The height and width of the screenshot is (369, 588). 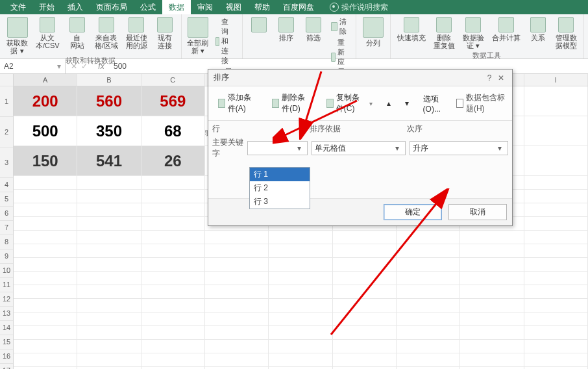 What do you see at coordinates (482, 103) in the screenshot?
I see `has-header-checkbox: 数据包含标题(H)` at bounding box center [482, 103].